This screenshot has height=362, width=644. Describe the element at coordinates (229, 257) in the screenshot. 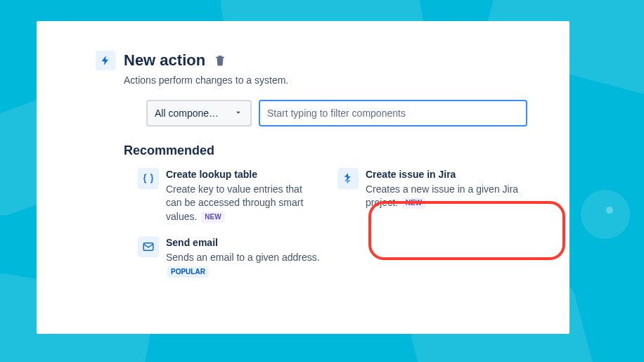

I see `action-card-send-email: Send email Sends an email to a given add…` at that location.